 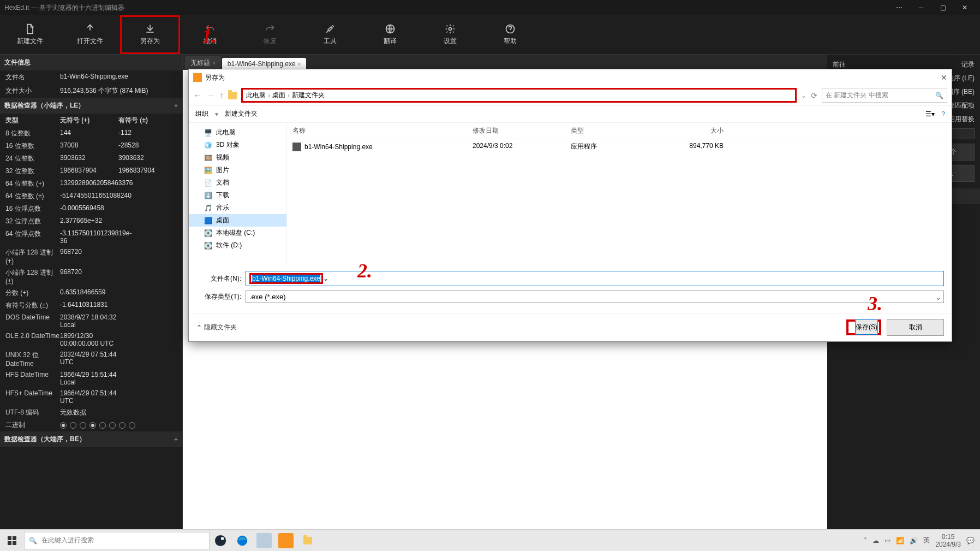 I want to click on help-icon: ?, so click(x=943, y=114).